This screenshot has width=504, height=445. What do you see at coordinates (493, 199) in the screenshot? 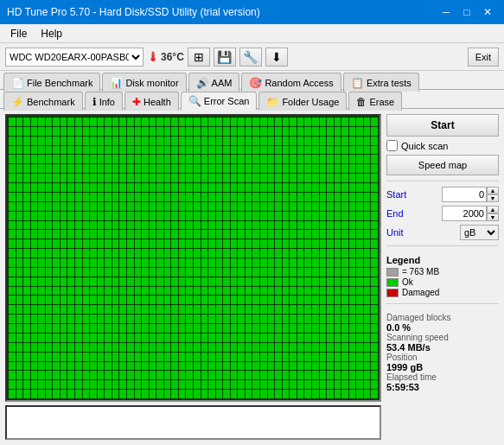
I see `start-spin-down: ▼` at bounding box center [493, 199].